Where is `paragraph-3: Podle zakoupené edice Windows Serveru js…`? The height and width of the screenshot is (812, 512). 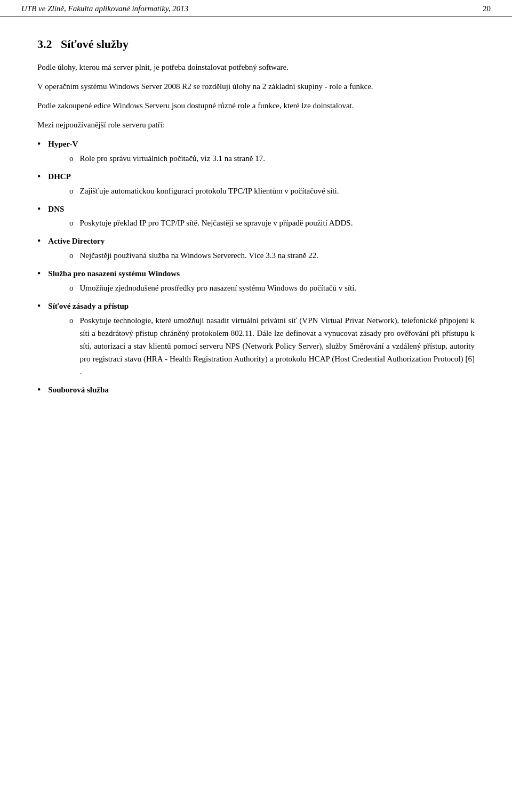
paragraph-3: Podle zakoupené edice Windows Serveru js… is located at coordinates (256, 106).